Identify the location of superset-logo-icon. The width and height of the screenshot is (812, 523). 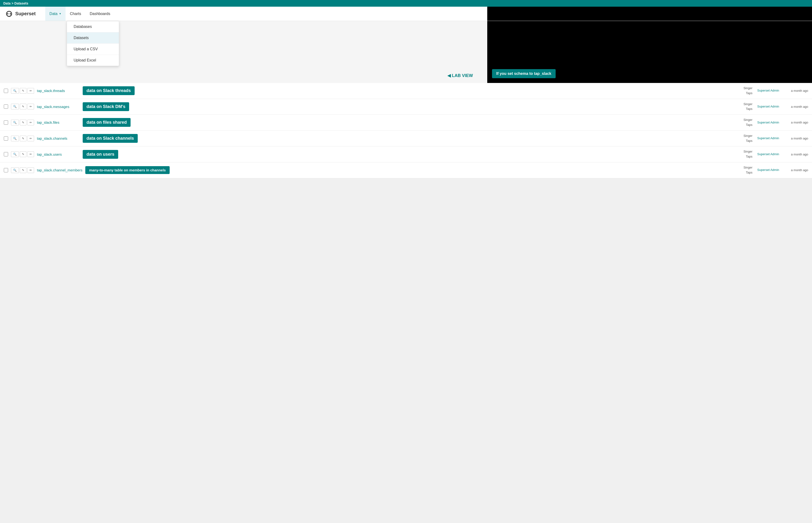
(9, 14).